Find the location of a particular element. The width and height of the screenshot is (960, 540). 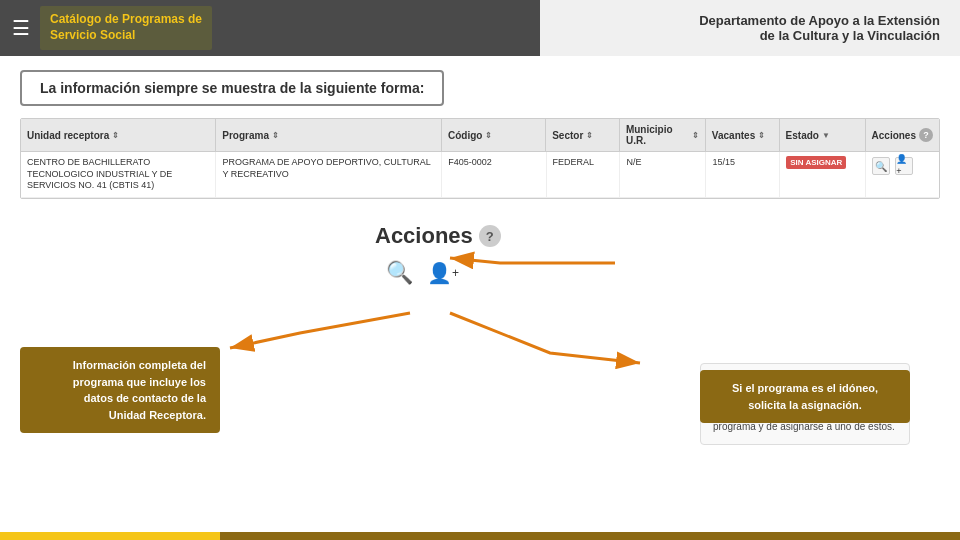

info-banner-text: La información siempre se muestra de la … is located at coordinates (232, 88).